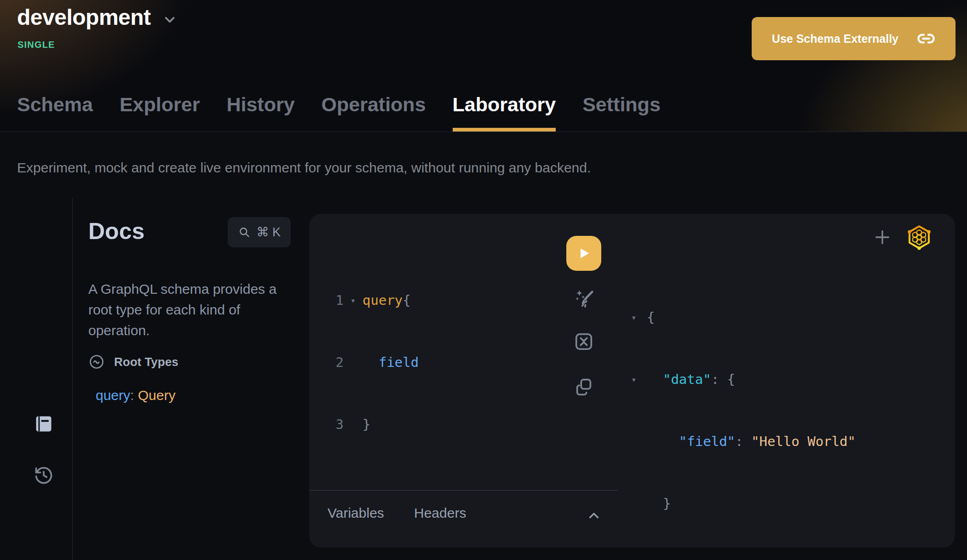  What do you see at coordinates (327, 301) in the screenshot?
I see `line-number: 1` at bounding box center [327, 301].